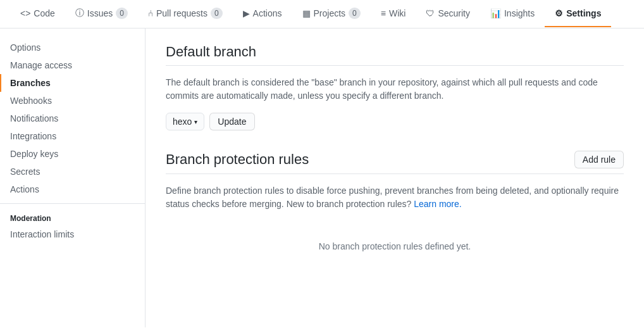  What do you see at coordinates (121, 13) in the screenshot?
I see `issues-count: 0` at bounding box center [121, 13].